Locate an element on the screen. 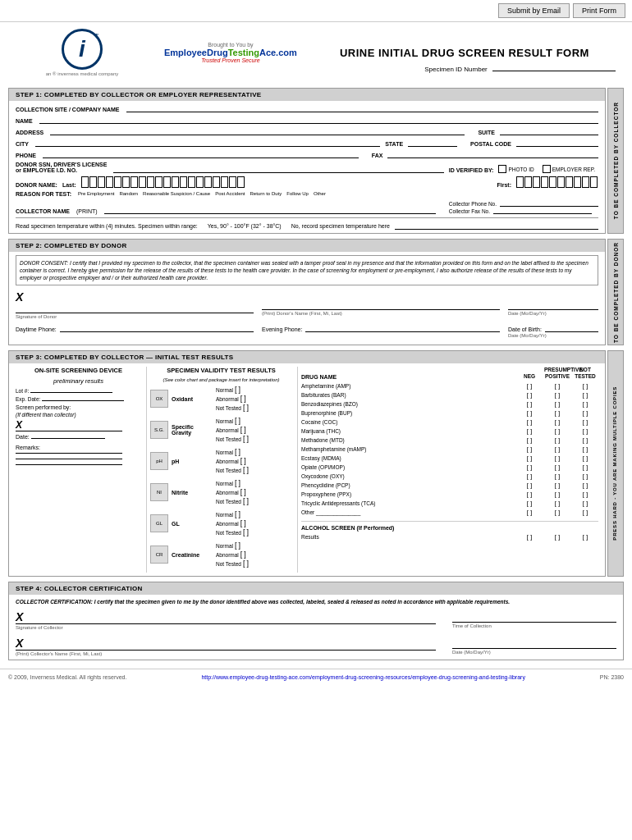 This screenshot has height=840, width=632. sv-box-ph: pH is located at coordinates (159, 461).